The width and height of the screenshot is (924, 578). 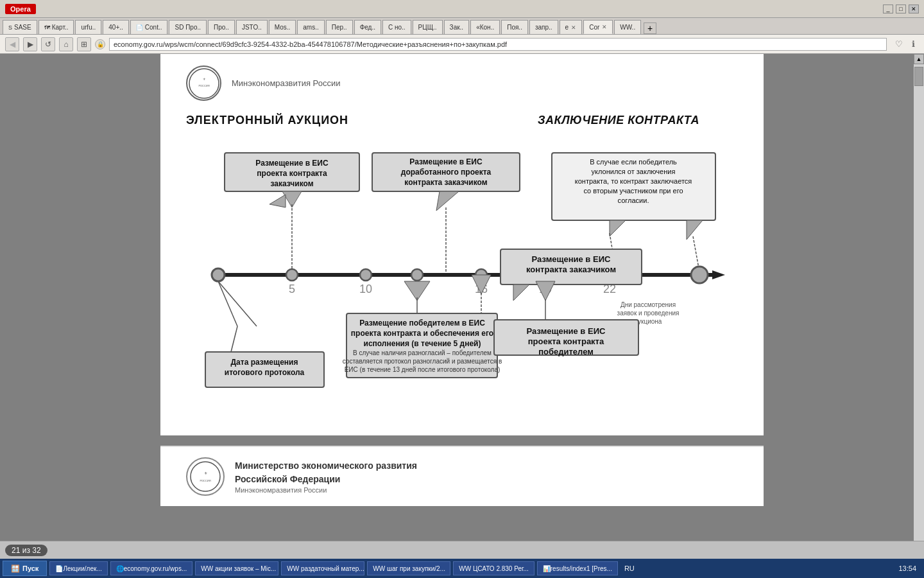 I want to click on logo-svg: ⚜ РОССИЯ, so click(x=204, y=83).